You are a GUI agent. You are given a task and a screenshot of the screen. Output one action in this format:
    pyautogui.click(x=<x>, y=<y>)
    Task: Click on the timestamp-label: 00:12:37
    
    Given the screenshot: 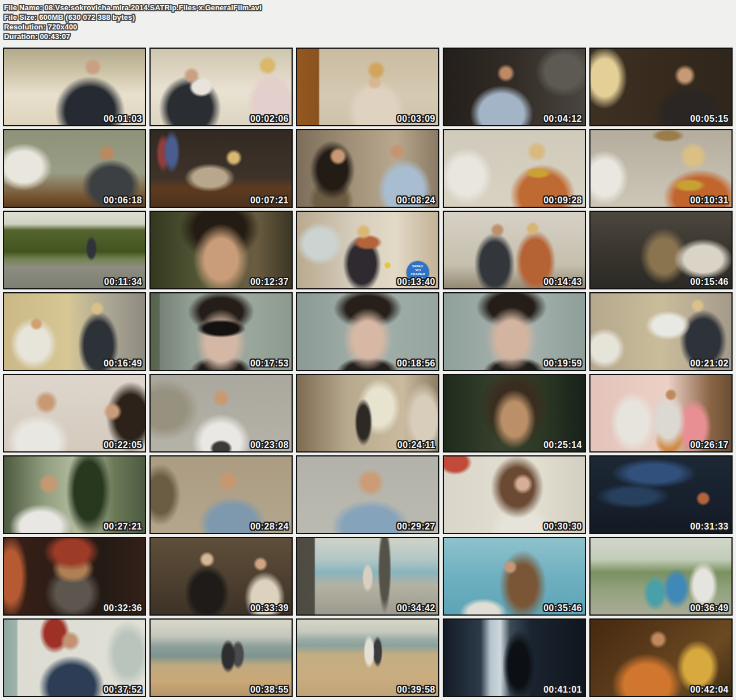 What is the action you would take?
    pyautogui.click(x=269, y=282)
    